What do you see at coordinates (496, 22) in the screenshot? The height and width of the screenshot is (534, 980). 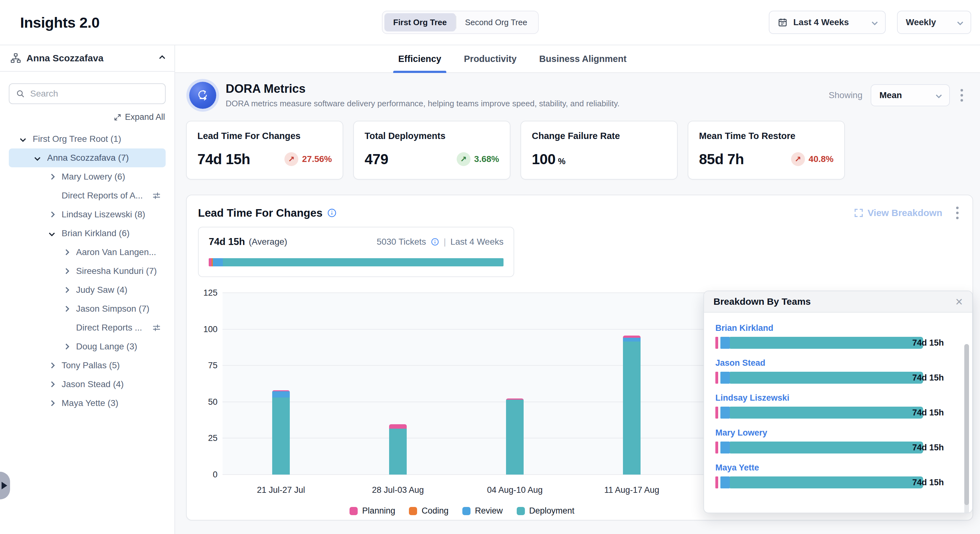 I see `org-tree-toggle-second: Second Org Tree` at bounding box center [496, 22].